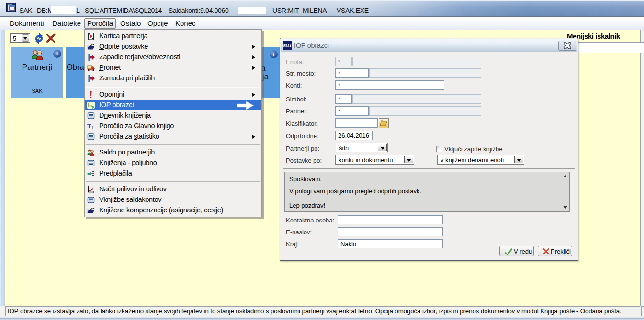  What do you see at coordinates (93, 127) in the screenshot?
I see `svg-text: T` at bounding box center [93, 127].